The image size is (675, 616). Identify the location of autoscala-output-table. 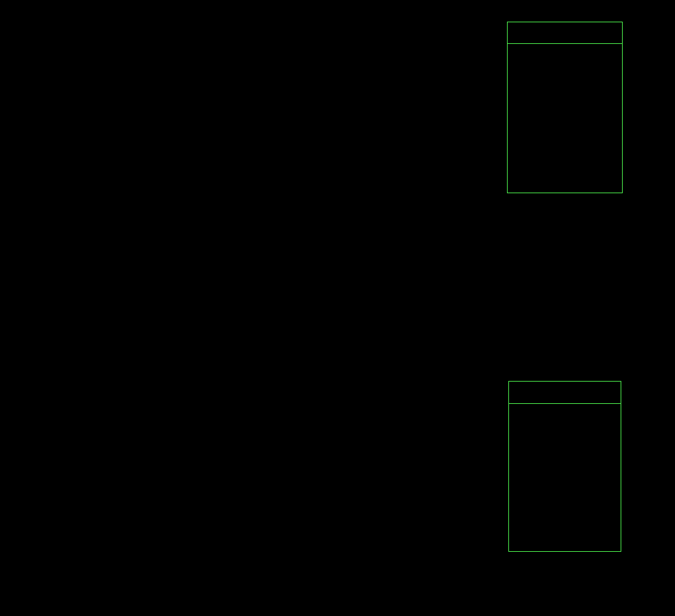
(565, 107).